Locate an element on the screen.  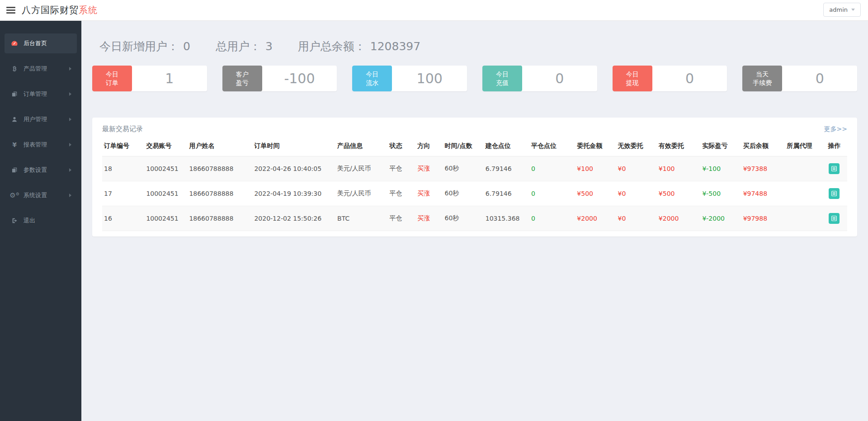
cell-balance_after: ¥97488 is located at coordinates (763, 194).